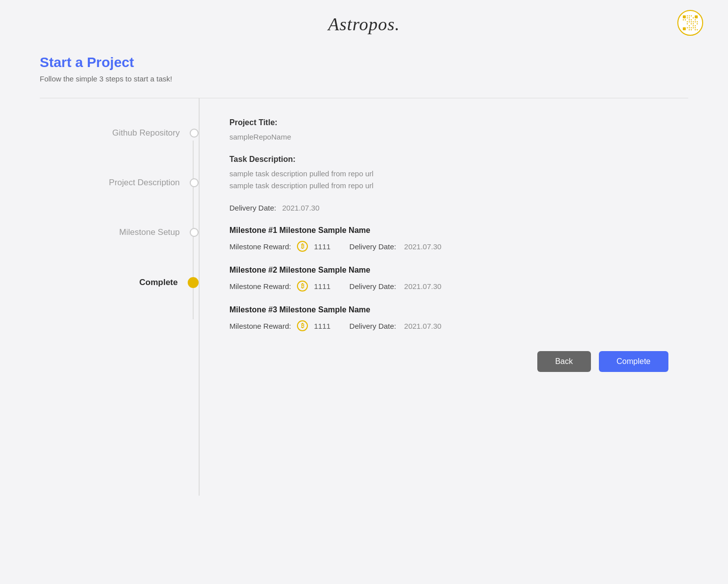  What do you see at coordinates (119, 232) in the screenshot?
I see `step-milestone: Milestone Setup` at bounding box center [119, 232].